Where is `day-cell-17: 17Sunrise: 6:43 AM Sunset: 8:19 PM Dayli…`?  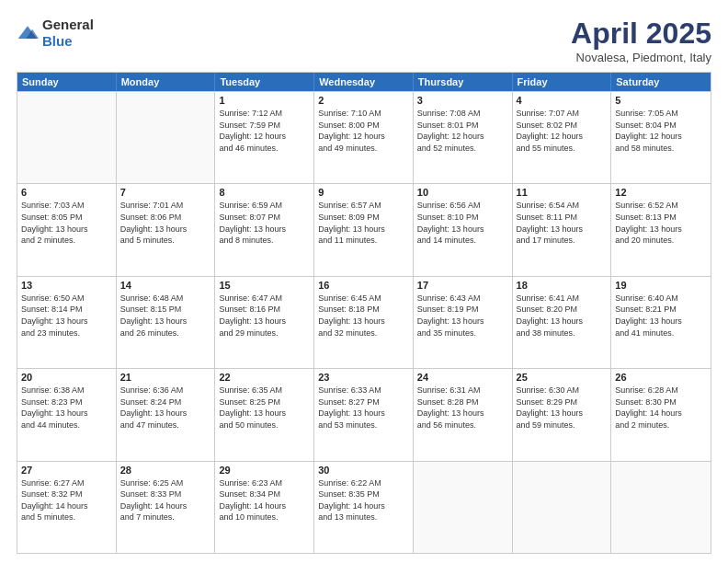
day-cell-17: 17Sunrise: 6:43 AM Sunset: 8:19 PM Dayli… is located at coordinates (463, 322).